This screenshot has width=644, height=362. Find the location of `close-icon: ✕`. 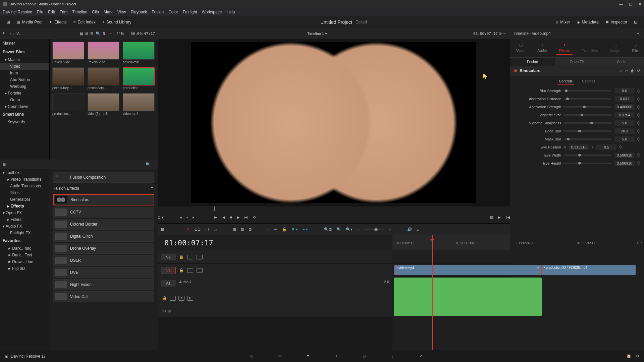

close-icon: ✕ is located at coordinates (640, 4).